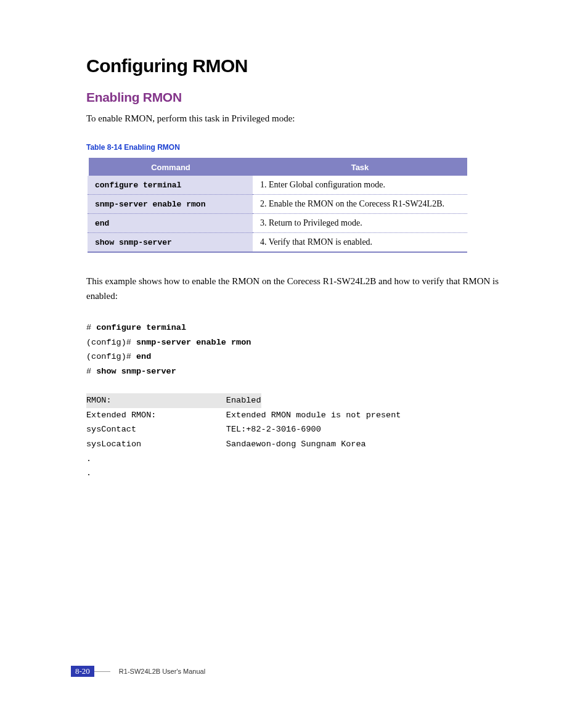 Image resolution: width=588 pixels, height=720 pixels. What do you see at coordinates (194, 343) in the screenshot?
I see `term-cmd: snmp-server enable rmon` at bounding box center [194, 343].